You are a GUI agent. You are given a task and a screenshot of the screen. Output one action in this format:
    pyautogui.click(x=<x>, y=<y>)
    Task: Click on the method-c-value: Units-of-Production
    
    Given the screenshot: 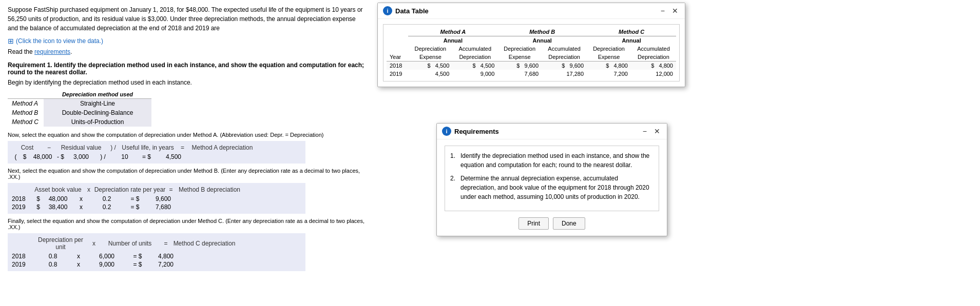 What is the action you would take?
    pyautogui.click(x=98, y=122)
    